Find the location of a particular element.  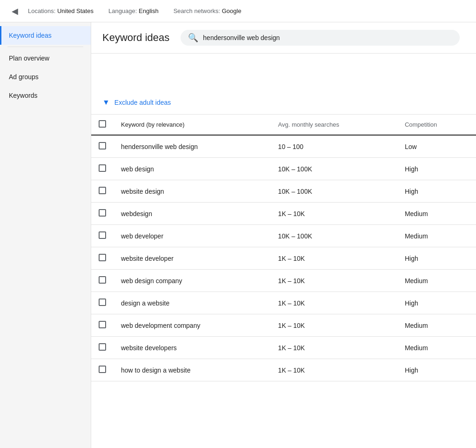

sidebar-item-plan-overview: Plan overview is located at coordinates (46, 58).